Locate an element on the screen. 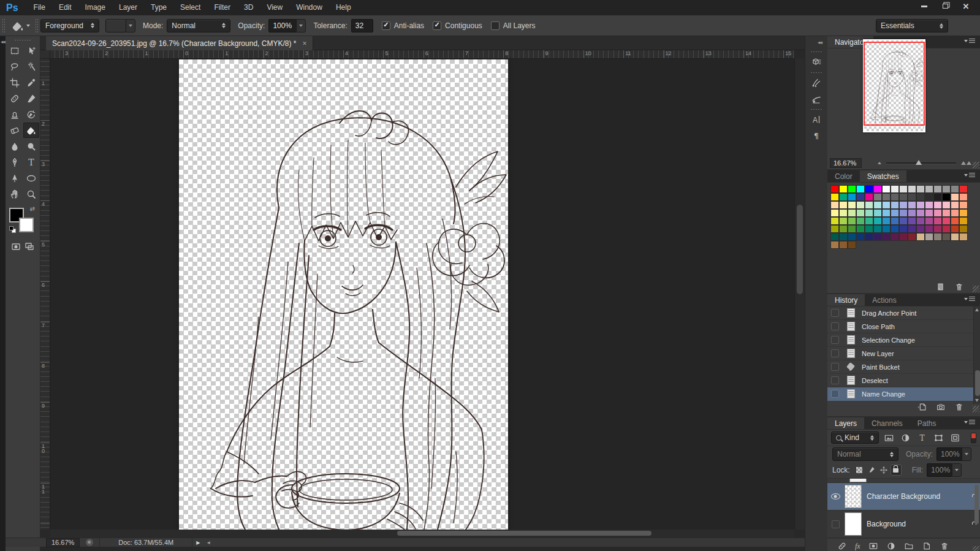  zoom-out-icon is located at coordinates (879, 163).